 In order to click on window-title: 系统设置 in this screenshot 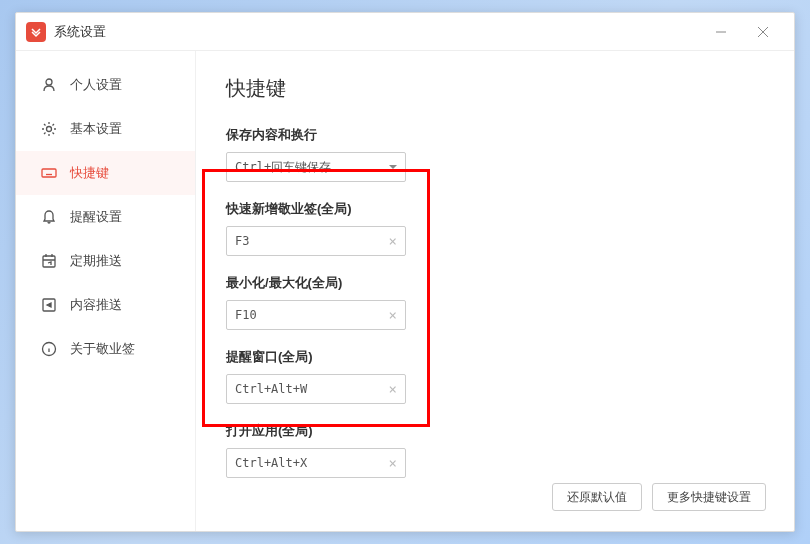, I will do `click(377, 32)`.